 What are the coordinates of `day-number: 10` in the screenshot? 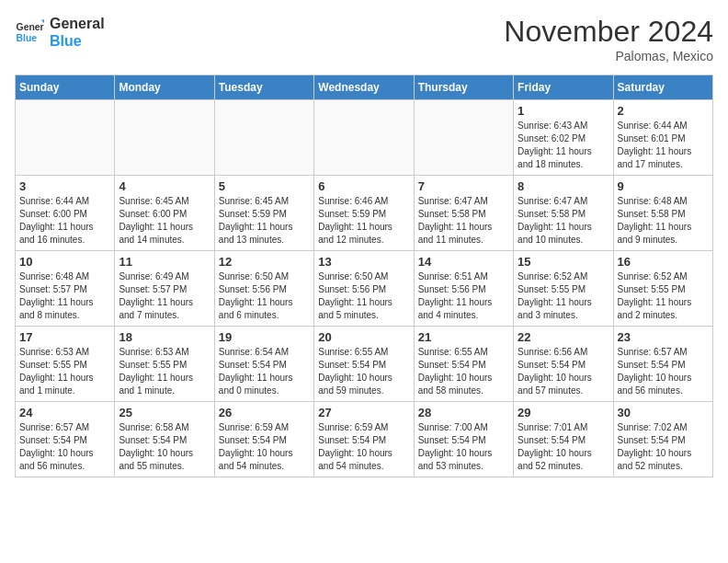 It's located at (64, 261).